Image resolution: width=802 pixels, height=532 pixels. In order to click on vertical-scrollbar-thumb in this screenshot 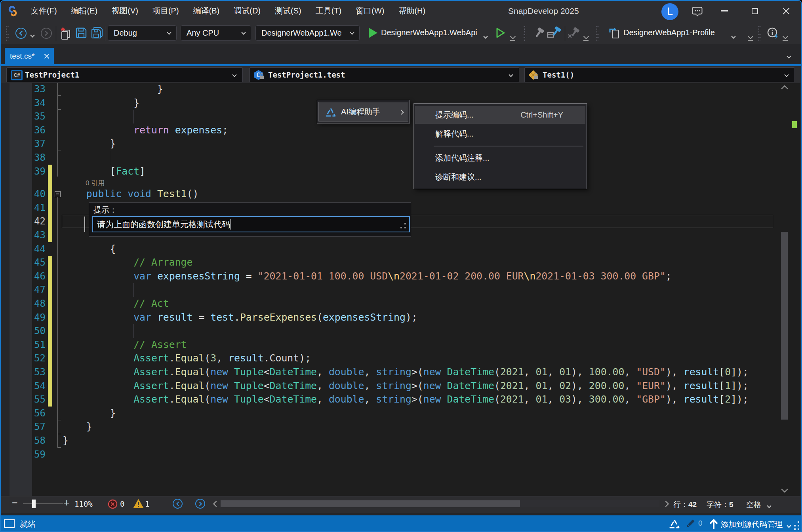, I will do `click(784, 326)`.